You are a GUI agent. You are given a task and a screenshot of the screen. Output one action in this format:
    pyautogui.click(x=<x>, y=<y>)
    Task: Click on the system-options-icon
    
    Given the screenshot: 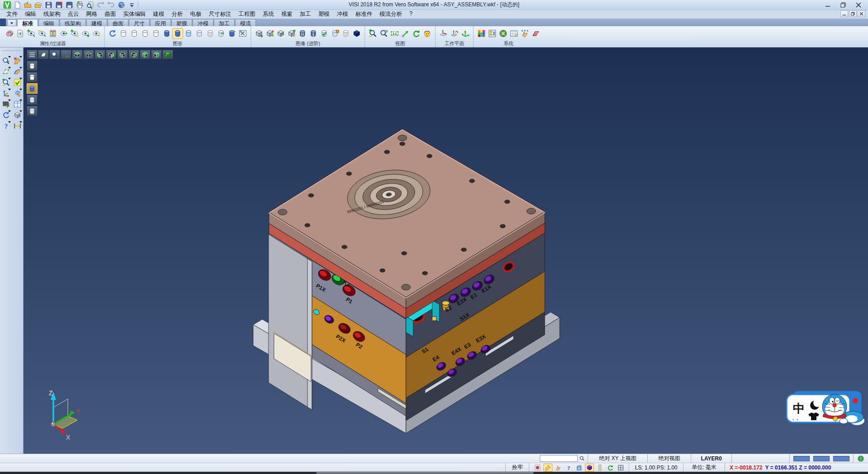 What is the action you would take?
    pyautogui.click(x=503, y=33)
    